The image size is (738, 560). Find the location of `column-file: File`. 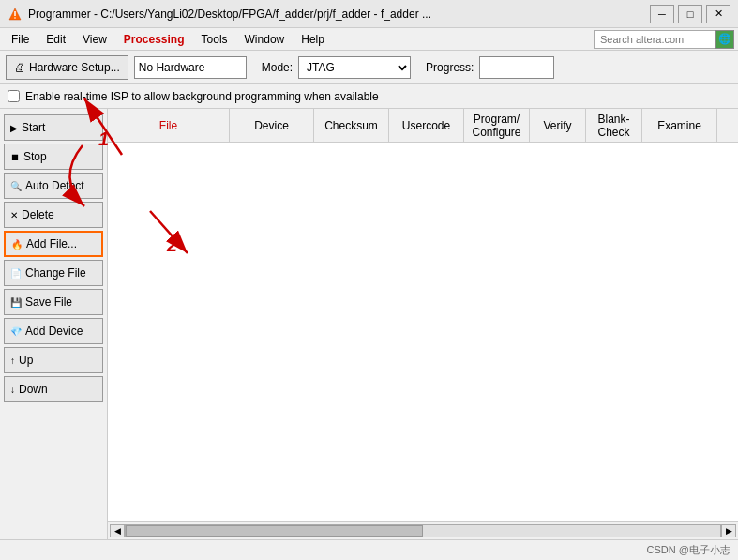

column-file: File is located at coordinates (169, 126).